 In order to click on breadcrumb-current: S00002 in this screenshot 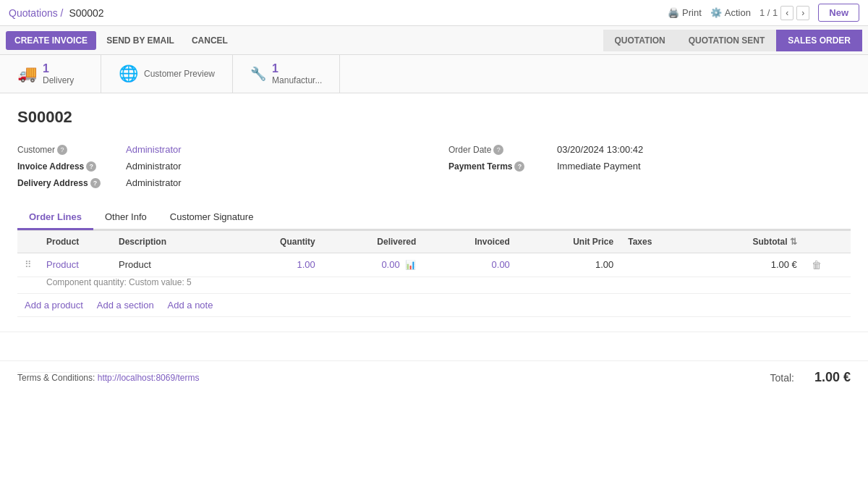, I will do `click(86, 13)`.